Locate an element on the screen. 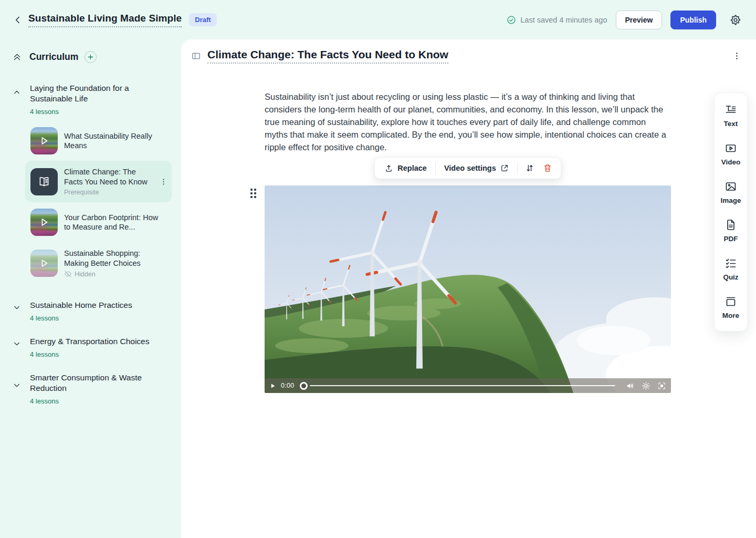 This screenshot has width=756, height=538. insert-block-rail: Text Video Image PDF Quiz More is located at coordinates (731, 212).